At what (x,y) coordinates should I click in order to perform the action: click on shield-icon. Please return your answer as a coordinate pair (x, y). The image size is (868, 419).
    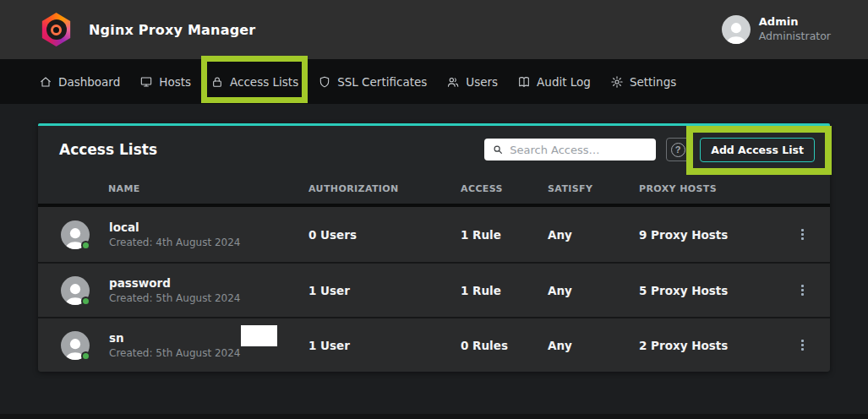
    Looking at the image, I should click on (325, 82).